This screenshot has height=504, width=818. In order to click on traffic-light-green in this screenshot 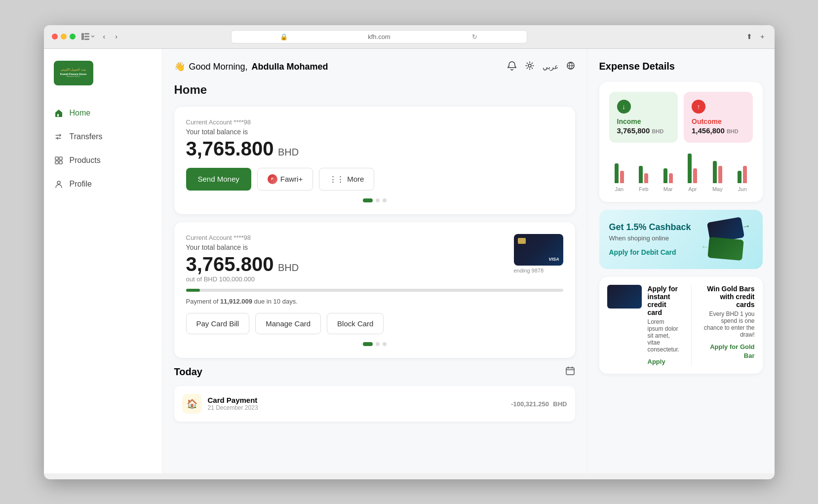, I will do `click(73, 37)`.